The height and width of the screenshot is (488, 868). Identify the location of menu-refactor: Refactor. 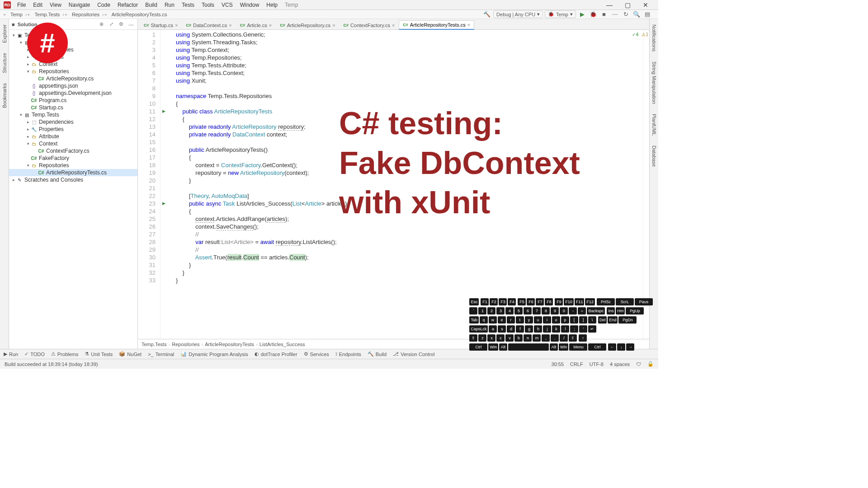
(127, 5).